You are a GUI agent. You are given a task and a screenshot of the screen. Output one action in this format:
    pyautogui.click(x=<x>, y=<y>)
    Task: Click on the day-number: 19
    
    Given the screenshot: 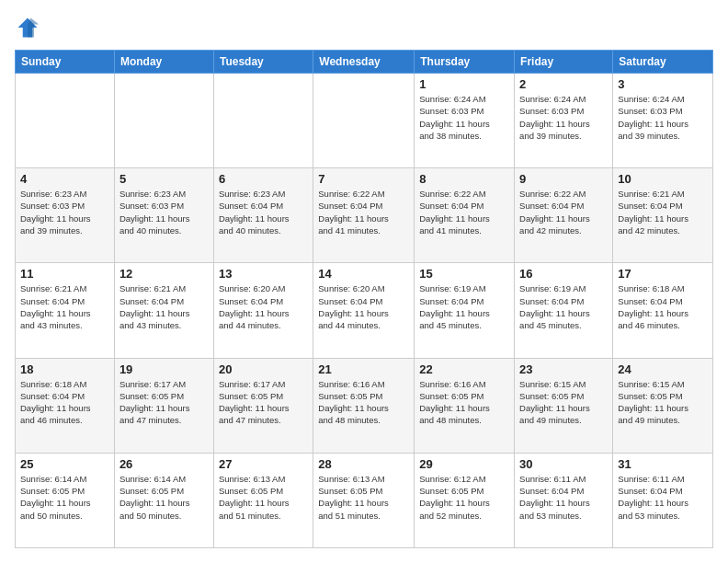 What is the action you would take?
    pyautogui.click(x=164, y=370)
    